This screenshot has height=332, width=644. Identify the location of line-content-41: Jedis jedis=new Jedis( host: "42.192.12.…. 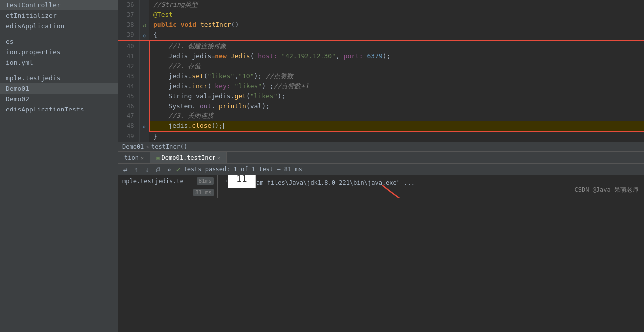
(397, 56).